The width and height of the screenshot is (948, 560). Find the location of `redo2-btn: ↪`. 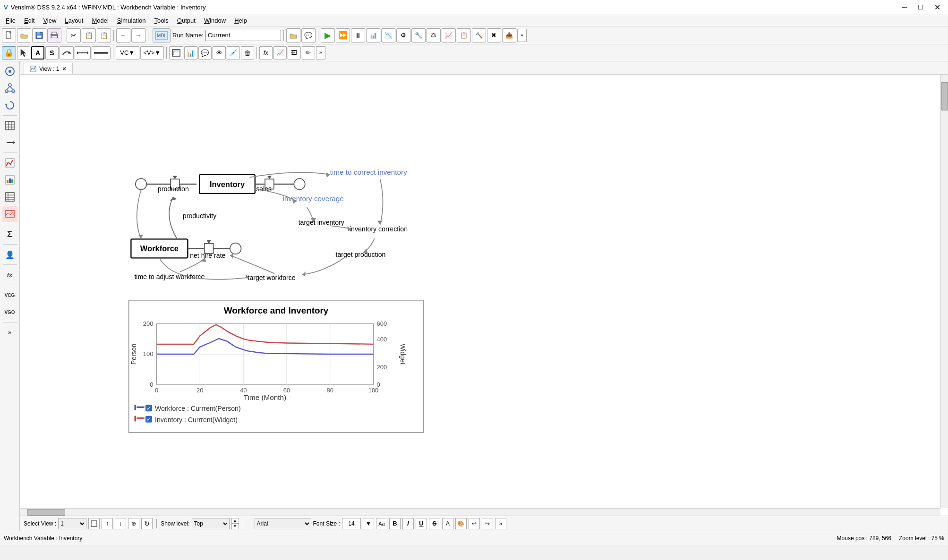

redo2-btn: ↪ is located at coordinates (487, 524).